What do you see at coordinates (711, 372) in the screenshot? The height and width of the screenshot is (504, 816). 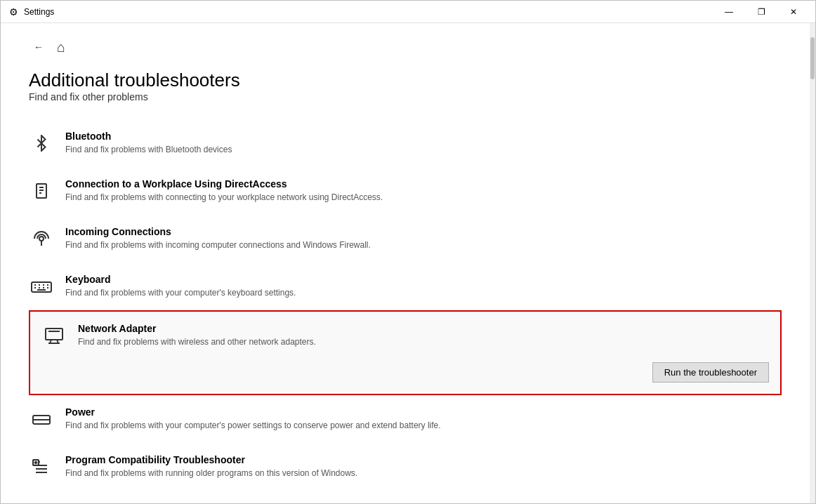 I see `run-troubleshooter-button: Run the troubleshooter` at bounding box center [711, 372].